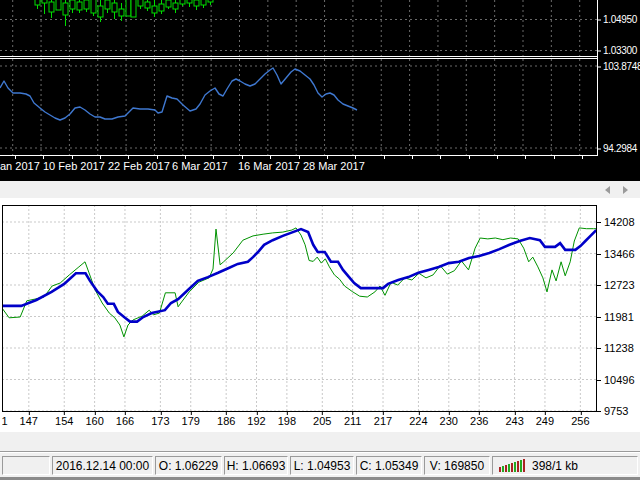  Describe the element at coordinates (565, 466) in the screenshot. I see `status-connection: 398/1 kb` at that location.